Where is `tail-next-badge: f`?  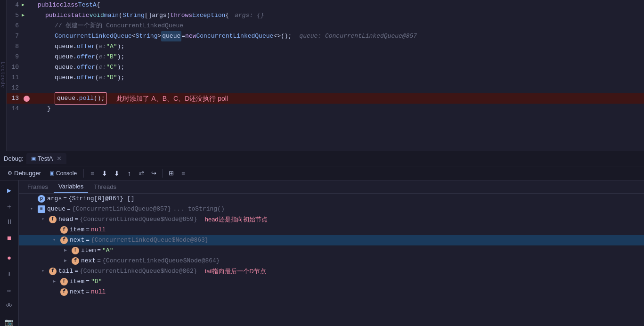
tail-next-badge: f is located at coordinates (64, 292).